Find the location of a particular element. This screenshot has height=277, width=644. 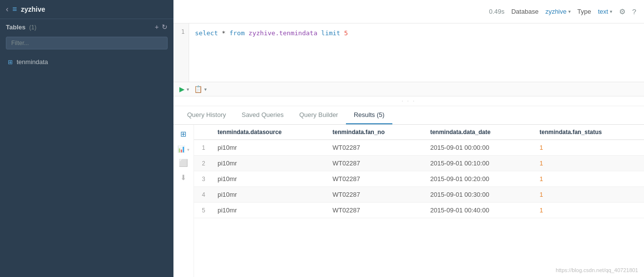

sidebar-header: ‹ ≡ zyzhive is located at coordinates (87, 10).